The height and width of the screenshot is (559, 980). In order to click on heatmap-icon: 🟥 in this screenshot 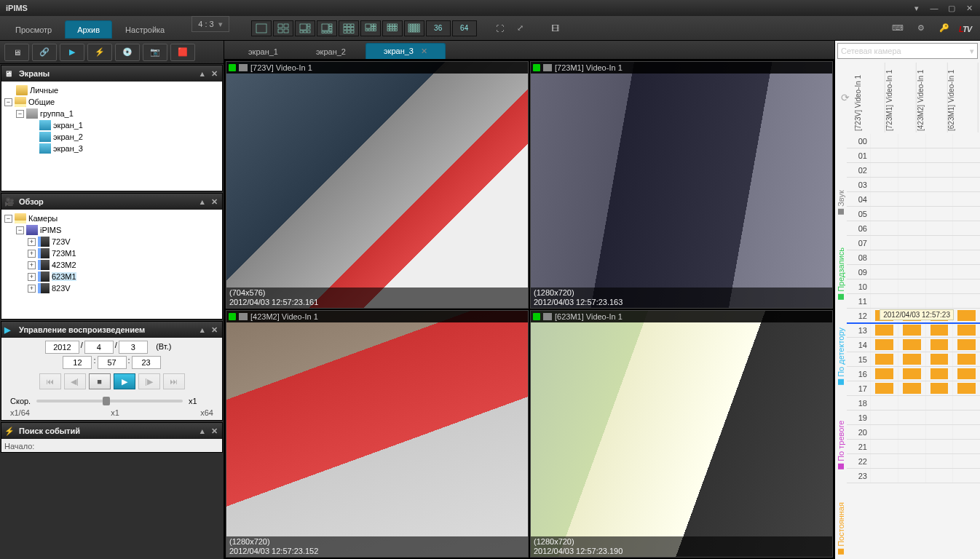, I will do `click(183, 52)`.